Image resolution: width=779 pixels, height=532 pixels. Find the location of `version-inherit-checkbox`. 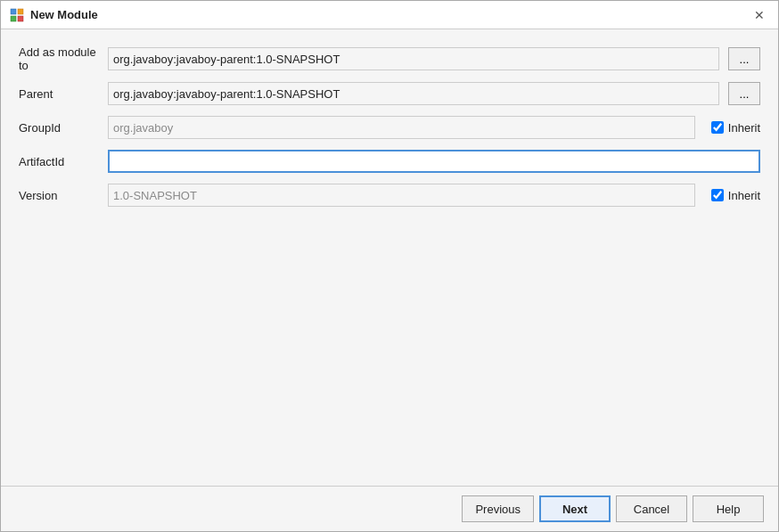

version-inherit-checkbox is located at coordinates (718, 195).